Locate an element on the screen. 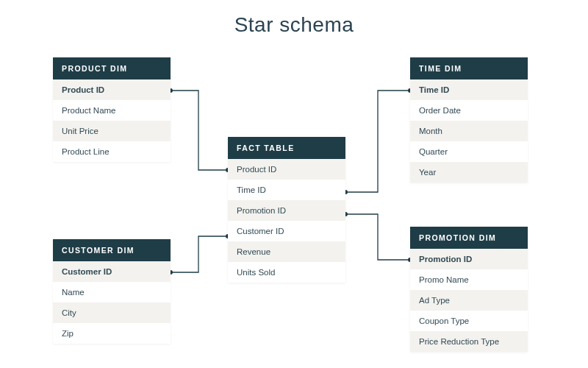  table-header: FACT TABLE is located at coordinates (287, 148).